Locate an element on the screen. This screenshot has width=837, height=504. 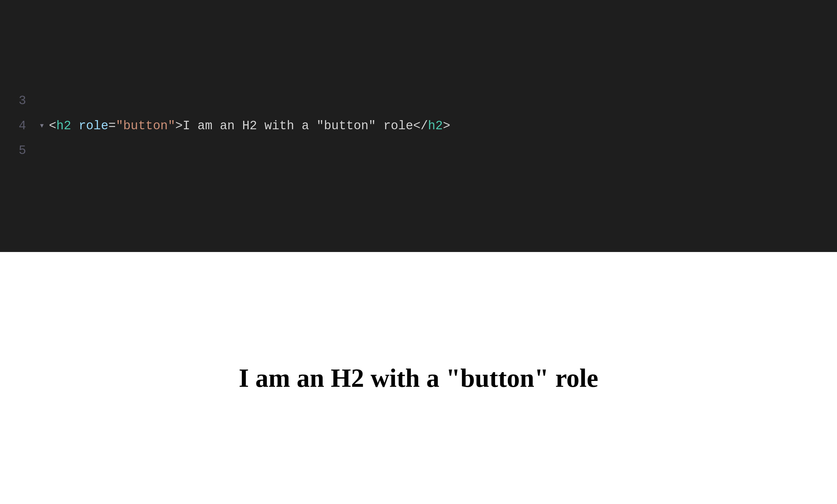
token-close-bracket: > is located at coordinates (179, 126).